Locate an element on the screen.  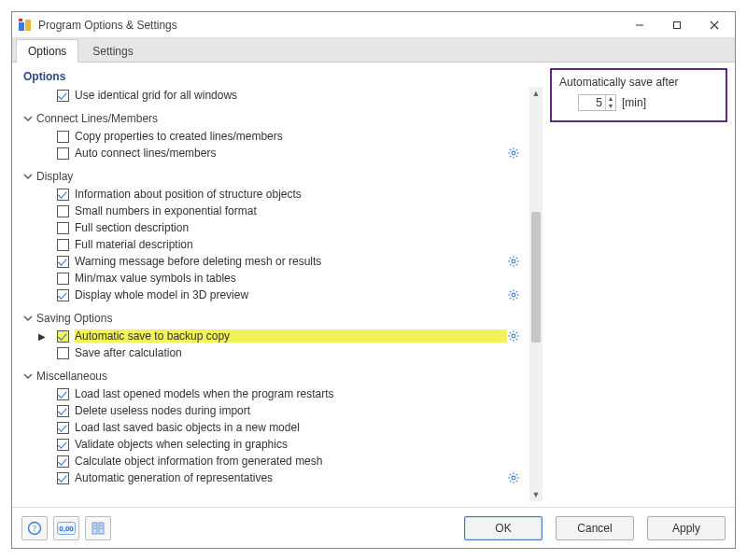
tab-options: Options is located at coordinates (47, 50).